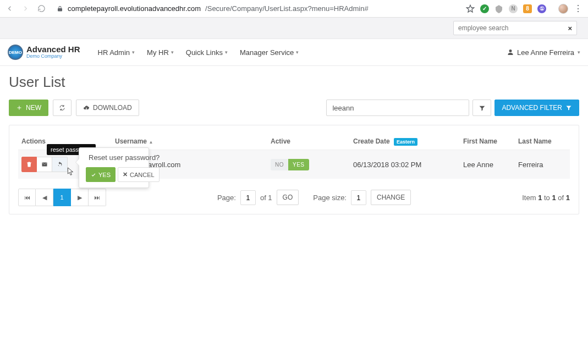 This screenshot has width=588, height=364. I want to click on page-title: User List, so click(294, 82).